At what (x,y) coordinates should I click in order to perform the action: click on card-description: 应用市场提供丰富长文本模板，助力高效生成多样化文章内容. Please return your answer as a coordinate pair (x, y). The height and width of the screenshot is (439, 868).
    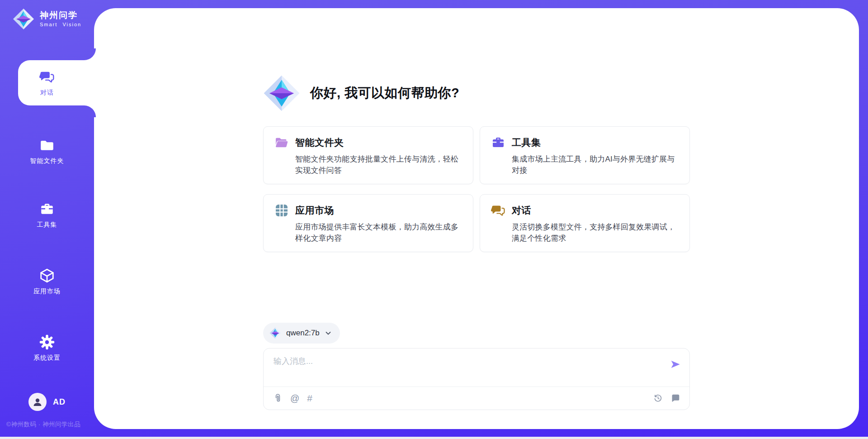
    Looking at the image, I should click on (379, 233).